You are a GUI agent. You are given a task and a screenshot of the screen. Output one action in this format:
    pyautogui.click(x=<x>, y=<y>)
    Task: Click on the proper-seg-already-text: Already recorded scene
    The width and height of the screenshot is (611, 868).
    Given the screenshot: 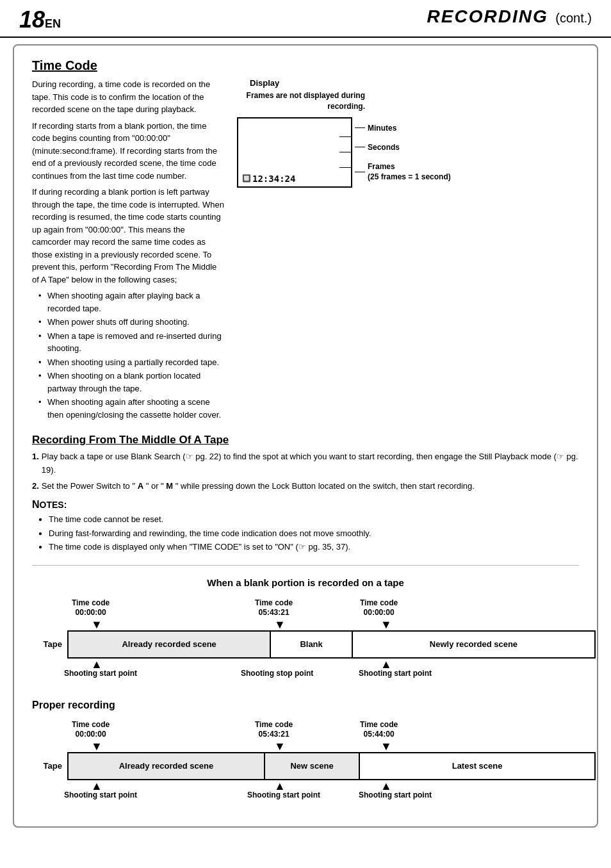 What is the action you would take?
    pyautogui.click(x=167, y=766)
    